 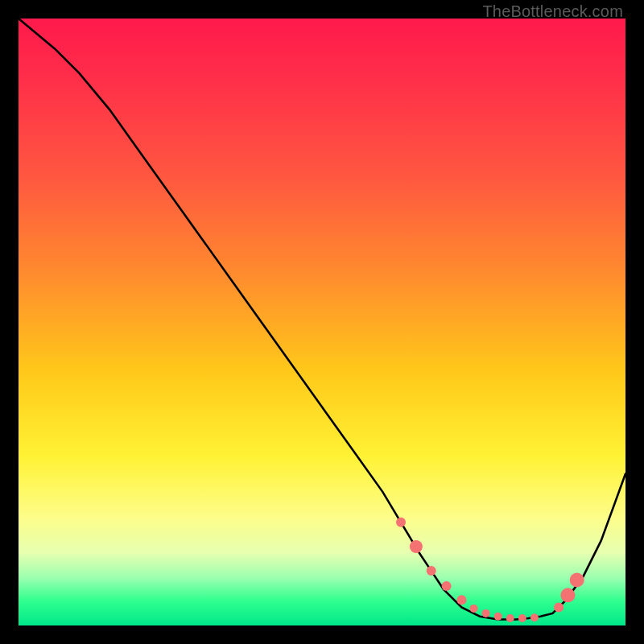 What do you see at coordinates (490, 570) in the screenshot?
I see `marker-group` at bounding box center [490, 570].